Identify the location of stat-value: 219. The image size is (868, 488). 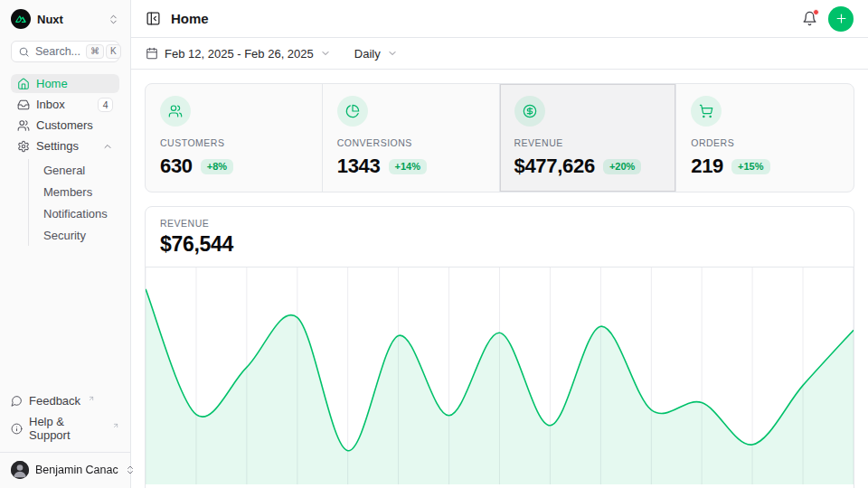
(707, 166).